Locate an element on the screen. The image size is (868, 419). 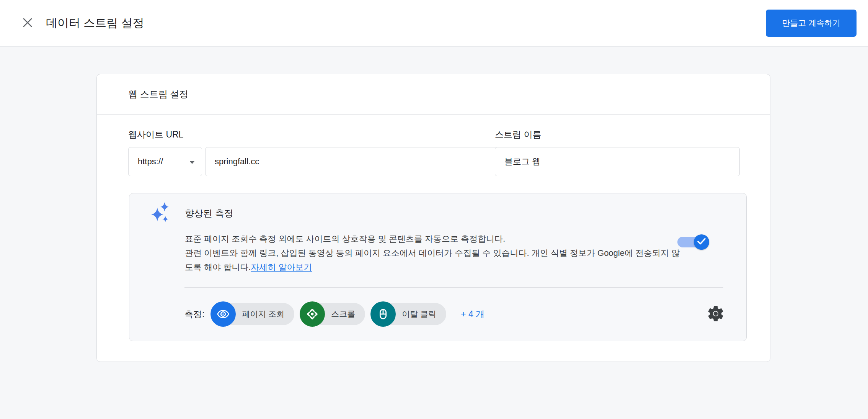
measurement-chips-row: 측정: 페이지 조회 is located at coordinates (455, 314).